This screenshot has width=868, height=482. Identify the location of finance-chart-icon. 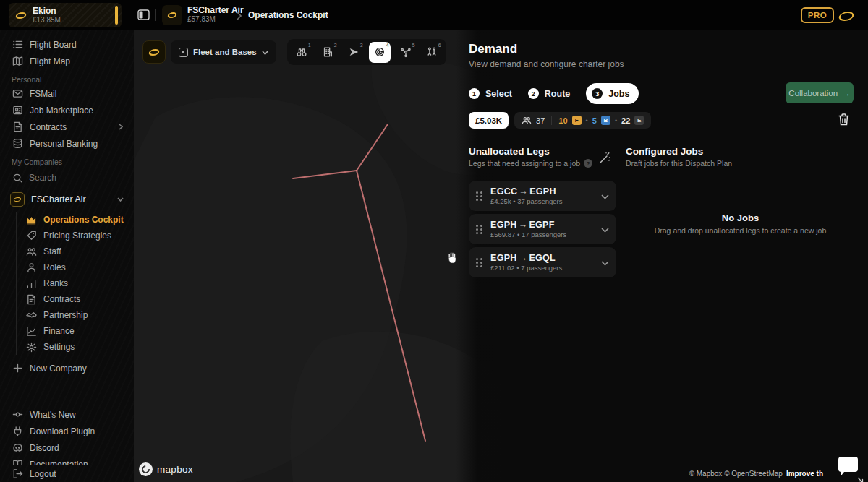
(32, 331).